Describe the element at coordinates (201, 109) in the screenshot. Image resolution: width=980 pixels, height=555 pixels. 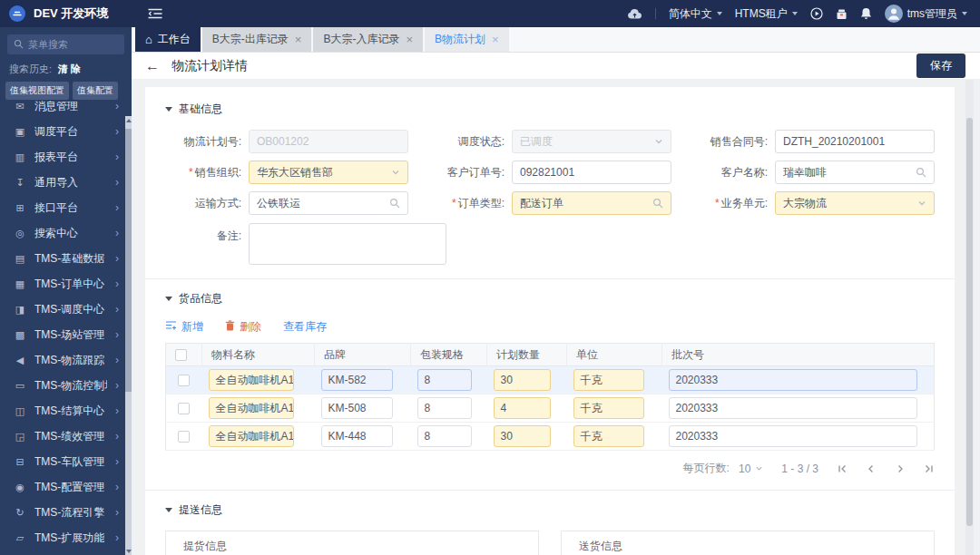
I see `section-title: 基础信息` at that location.